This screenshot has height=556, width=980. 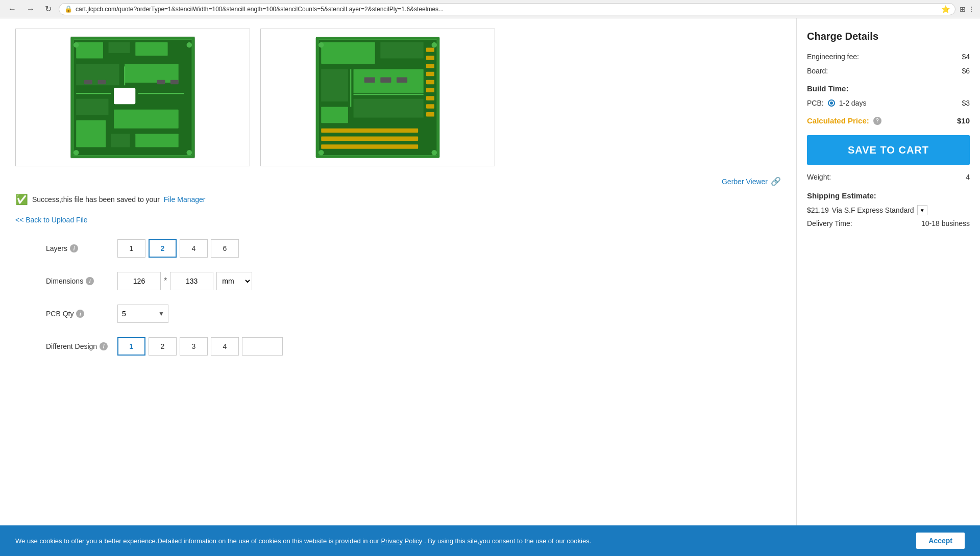 What do you see at coordinates (162, 248) in the screenshot?
I see `layers-option-2: 2` at bounding box center [162, 248].